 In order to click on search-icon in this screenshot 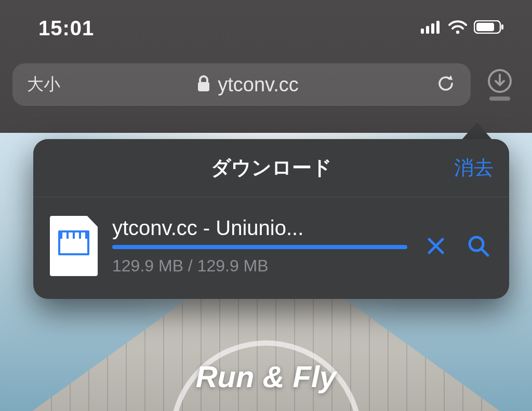, I will do `click(478, 246)`.